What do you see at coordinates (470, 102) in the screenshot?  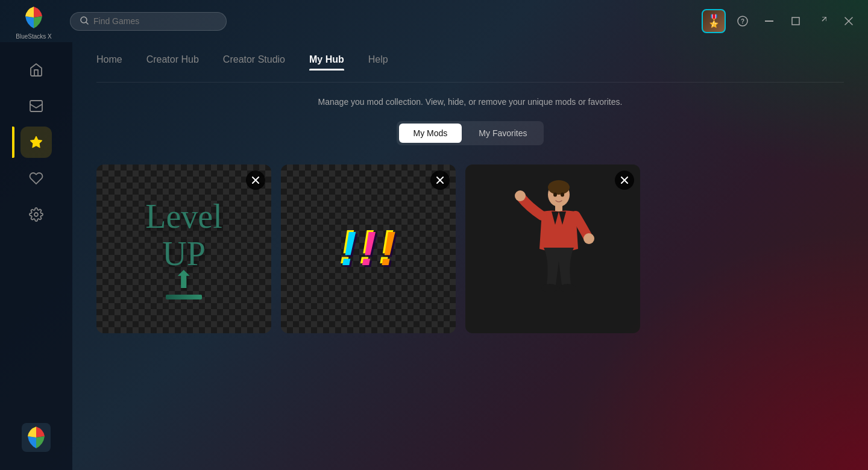 I see `page-subtitle: Manage you mod collection. View, hide, o…` at bounding box center [470, 102].